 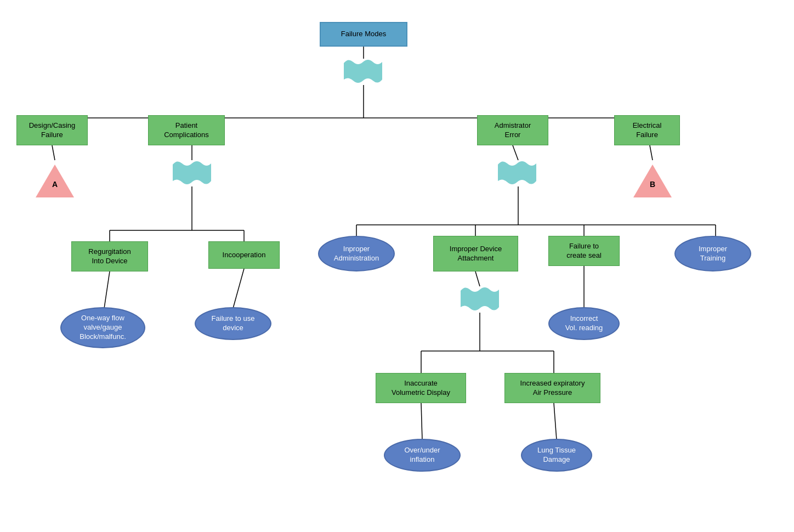 What do you see at coordinates (245, 256) in the screenshot?
I see `incoop-label: Incooperation` at bounding box center [245, 256].